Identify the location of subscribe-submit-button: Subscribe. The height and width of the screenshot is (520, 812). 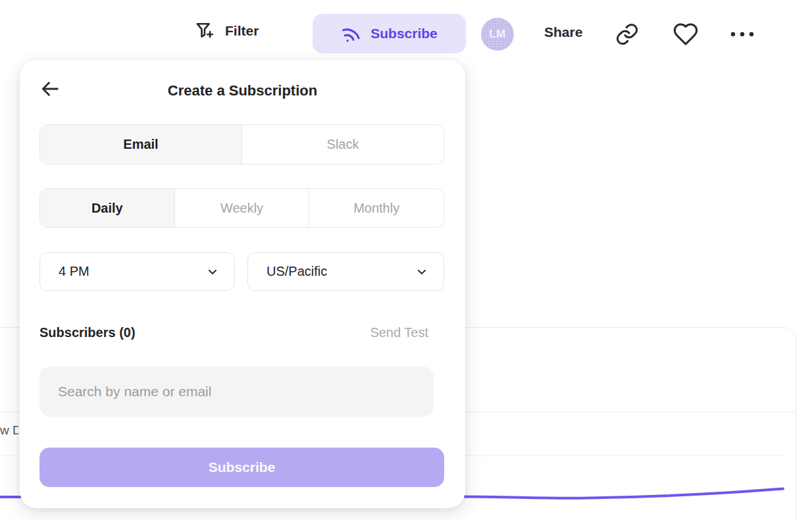
(242, 467).